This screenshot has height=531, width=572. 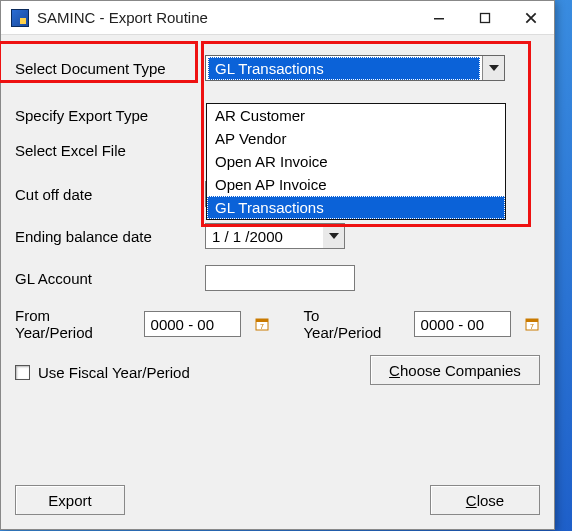 I want to click on checkbox-box, so click(x=22, y=372).